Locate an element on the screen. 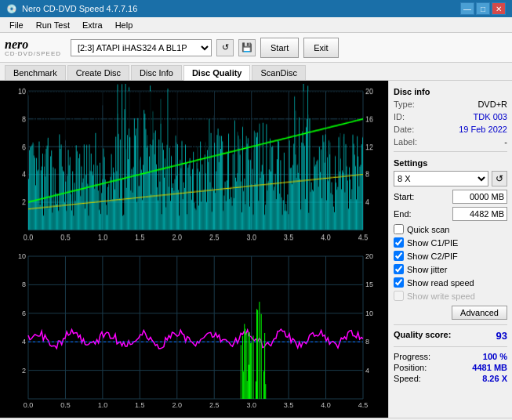  quick-scan-label: Quick scan is located at coordinates (428, 230).